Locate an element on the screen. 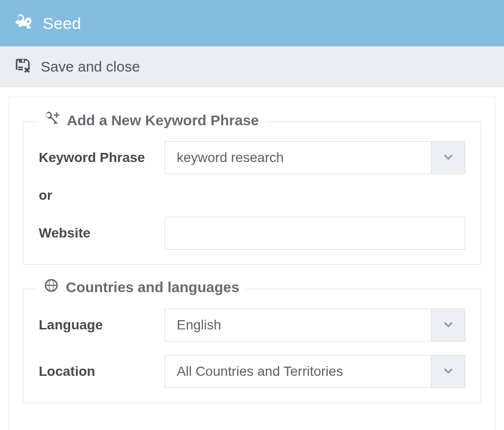  toolbar: Save and close is located at coordinates (252, 67).